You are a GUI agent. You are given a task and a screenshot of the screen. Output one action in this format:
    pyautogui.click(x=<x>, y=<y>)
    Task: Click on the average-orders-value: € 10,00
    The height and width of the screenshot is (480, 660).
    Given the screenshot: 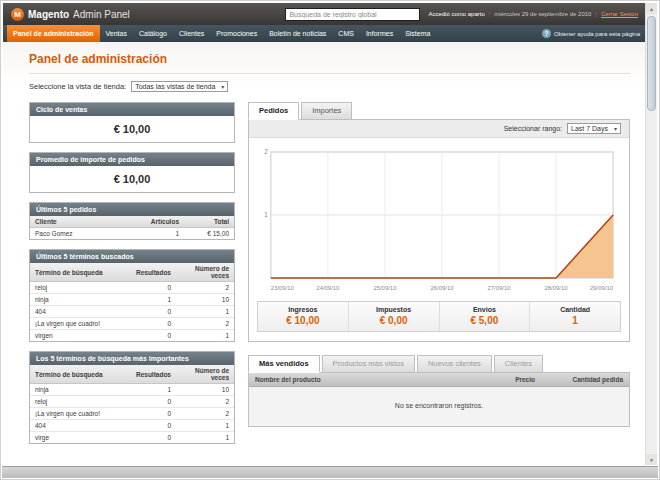 What is the action you would take?
    pyautogui.click(x=132, y=179)
    